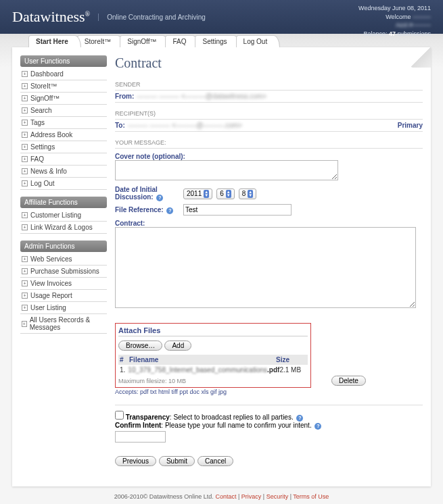  I want to click on file-row: 1. 10_379_758_Internet_based_communicati…, so click(213, 370).